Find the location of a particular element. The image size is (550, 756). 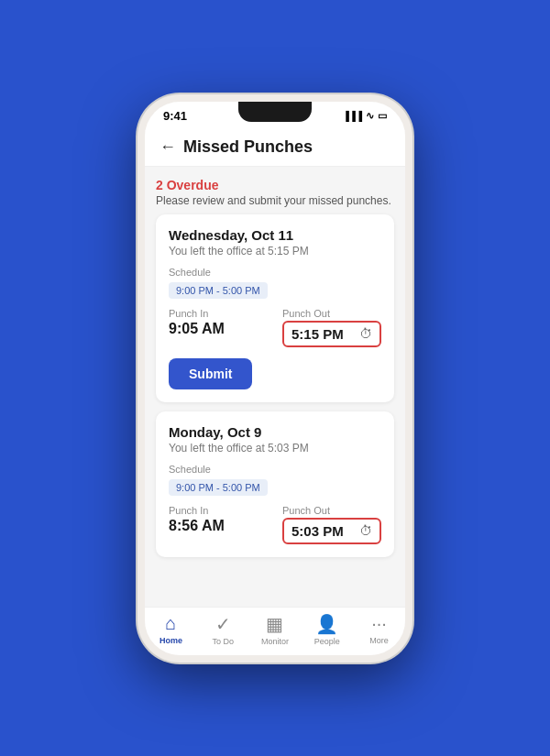

overdue-subtitle: Please review and submit your missed pun… is located at coordinates (275, 201).